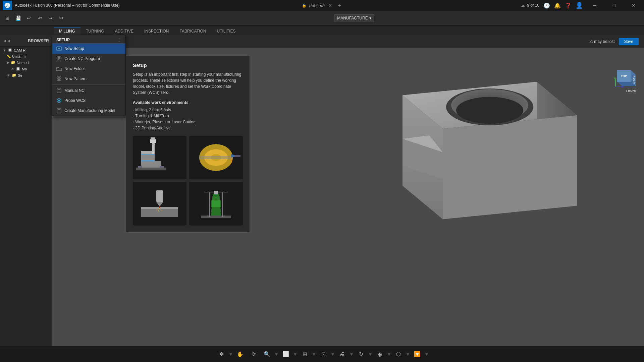  Describe the element at coordinates (95, 31) in the screenshot. I see `tab-turning: TURNING` at that location.